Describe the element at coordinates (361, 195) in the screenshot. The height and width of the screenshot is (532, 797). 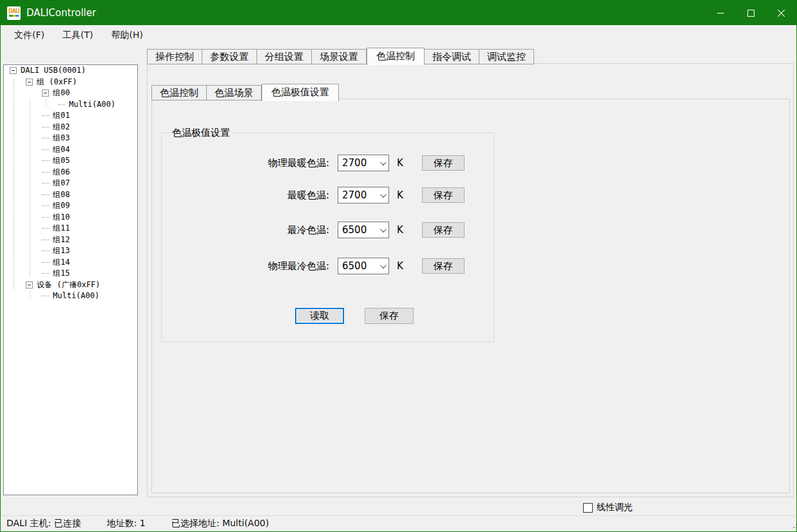
I see `warmest-ct-value: 2700` at that location.